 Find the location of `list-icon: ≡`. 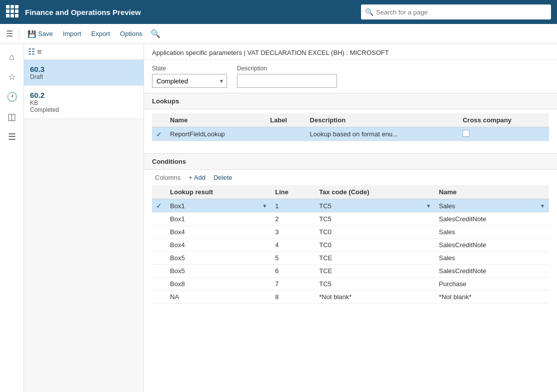

list-icon: ≡ is located at coordinates (39, 52).